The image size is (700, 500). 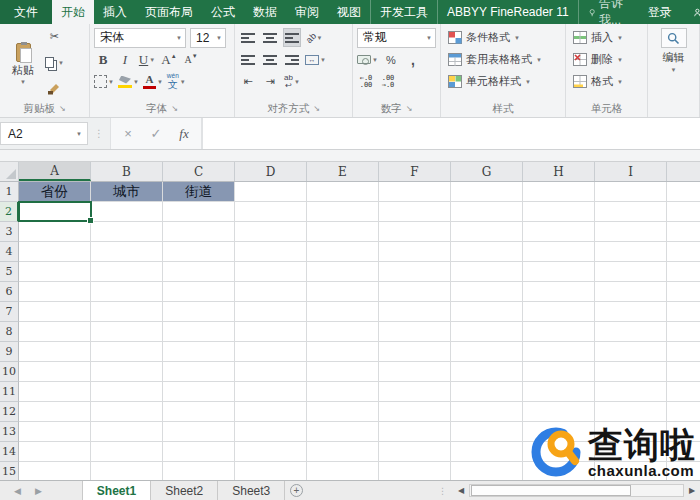 I want to click on row-header-12: 12, so click(x=10, y=412).